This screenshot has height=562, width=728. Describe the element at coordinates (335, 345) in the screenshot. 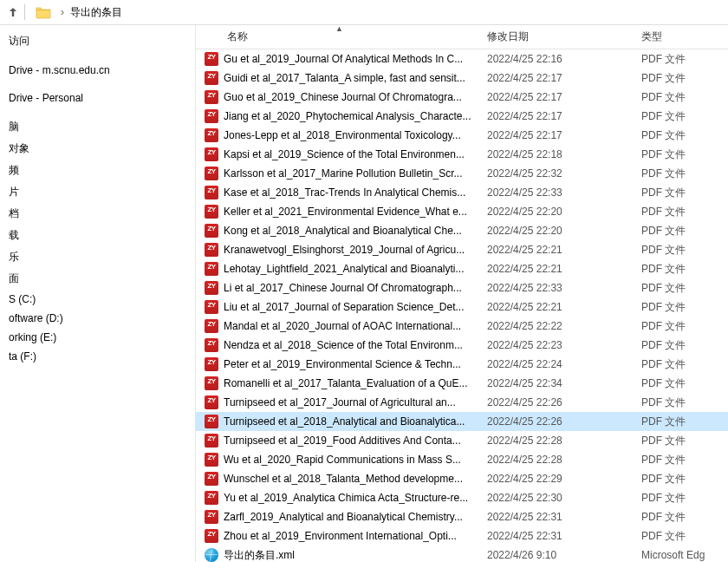

I see `file-name-cell: Nendza et al_2018_Science of the Total E…` at that location.